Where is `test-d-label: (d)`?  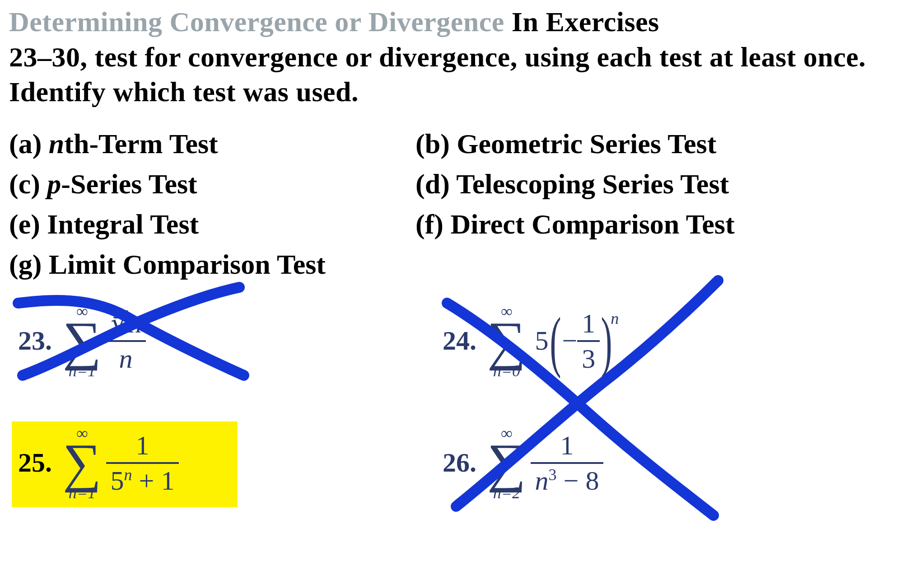
test-d-label: (d) is located at coordinates (433, 184).